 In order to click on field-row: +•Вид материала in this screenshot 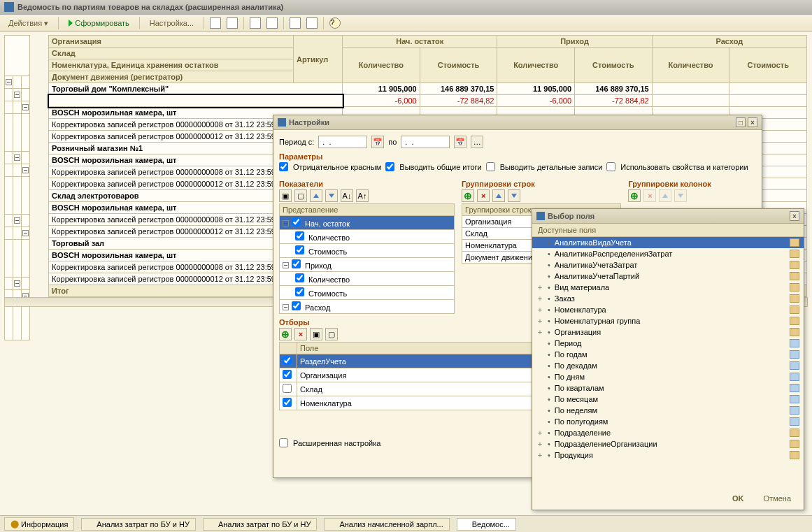, I will do `click(668, 287)`.